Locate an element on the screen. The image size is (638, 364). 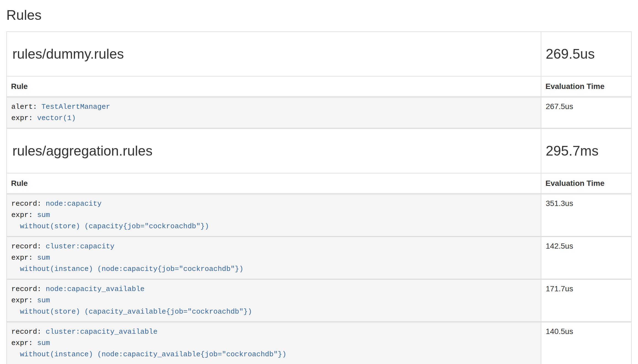
rule-group-eval-time-cell: 269.5us is located at coordinates (586, 54).